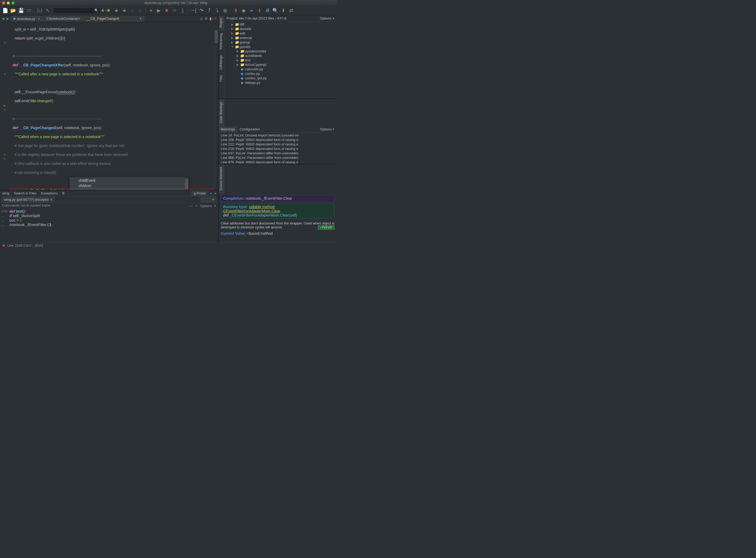 The image size is (756, 558). Describe the element at coordinates (217, 10) in the screenshot. I see `step-return-button: ⤵` at that location.